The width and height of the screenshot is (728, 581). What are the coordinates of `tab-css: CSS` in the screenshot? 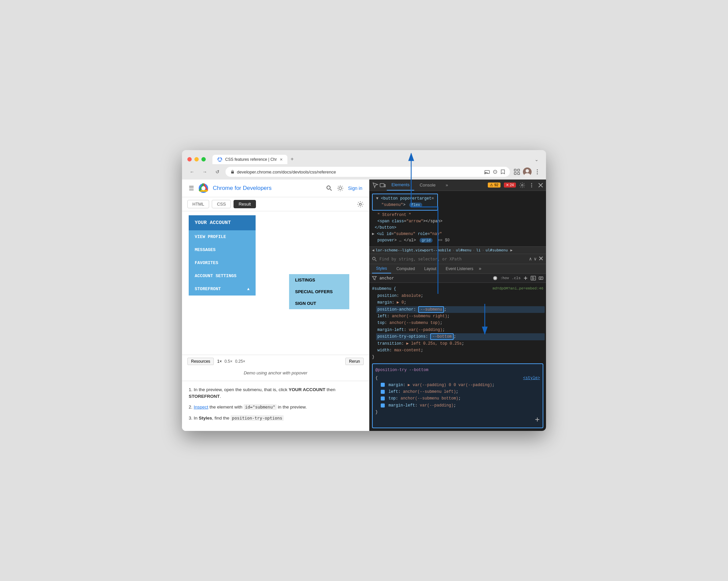 It's located at (222, 204).